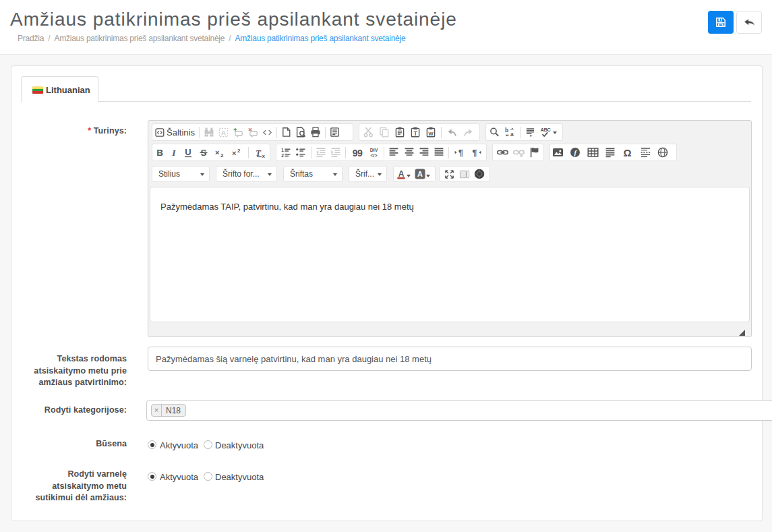 This screenshot has height=532, width=772. I want to click on svg-text: I, so click(174, 152).